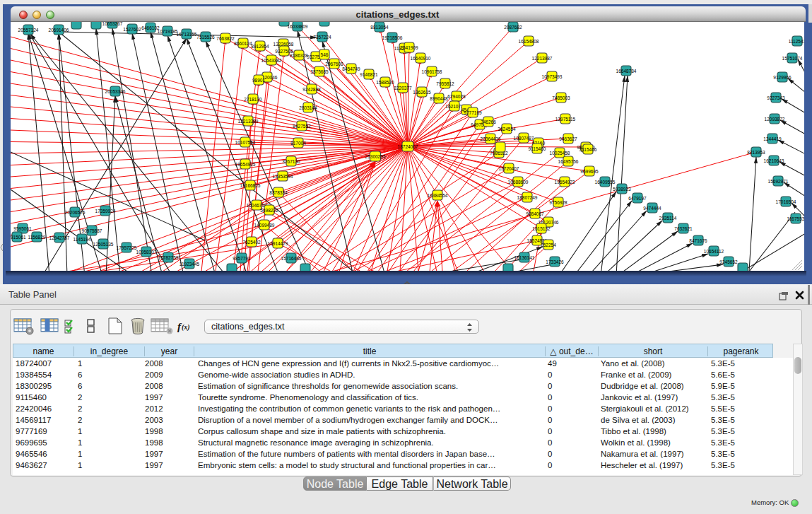 The width and height of the screenshot is (812, 514). Describe the element at coordinates (775, 161) in the screenshot. I see `svg-text: 16210643` at that location.